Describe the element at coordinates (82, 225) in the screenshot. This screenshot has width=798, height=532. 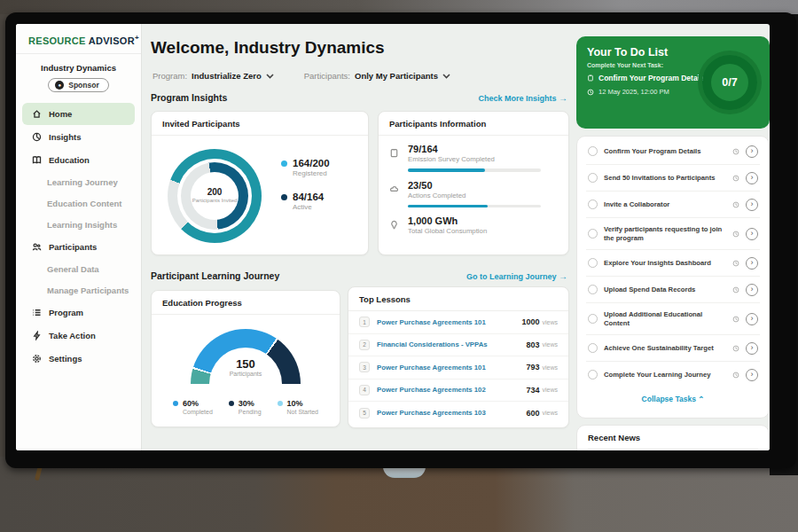
I see `sidebar-item-label: Learning Insights` at that location.